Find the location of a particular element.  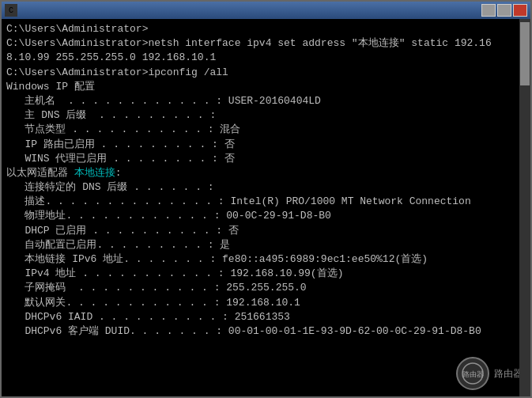

console-line: 主 DNS 后缀 . . . . . . . . . : is located at coordinates (266, 116).